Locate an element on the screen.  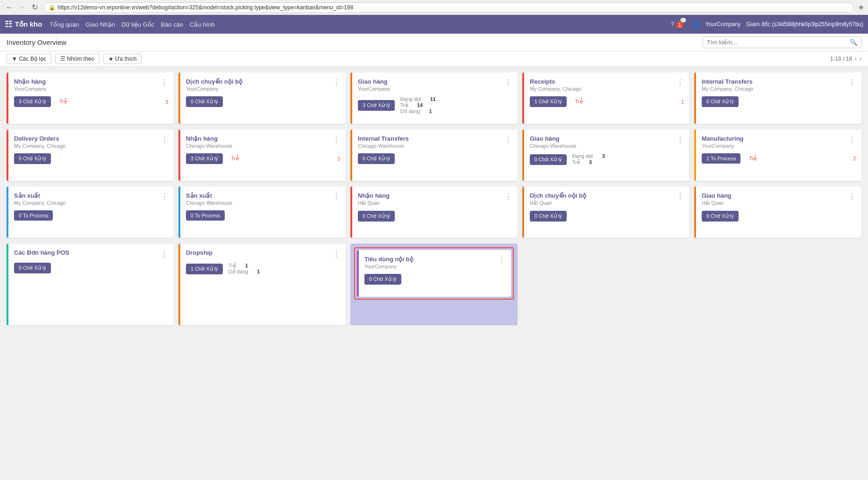
card-title: Sản xuất is located at coordinates (209, 195).